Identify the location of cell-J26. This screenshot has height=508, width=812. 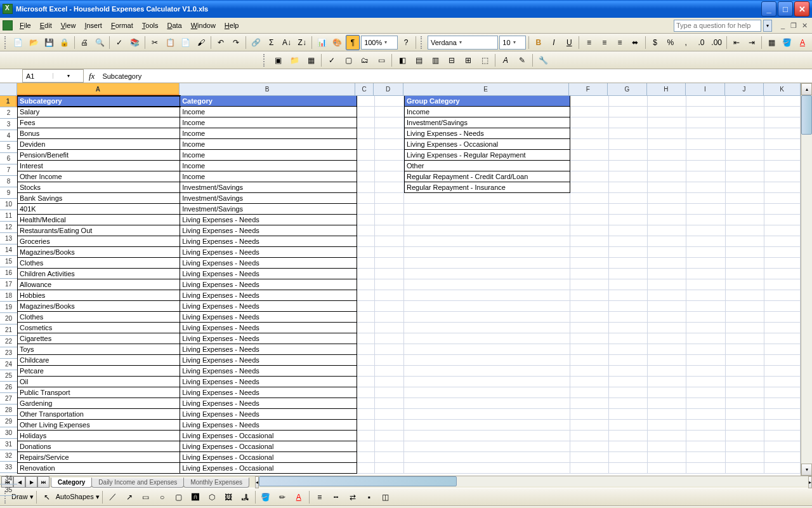
(745, 371).